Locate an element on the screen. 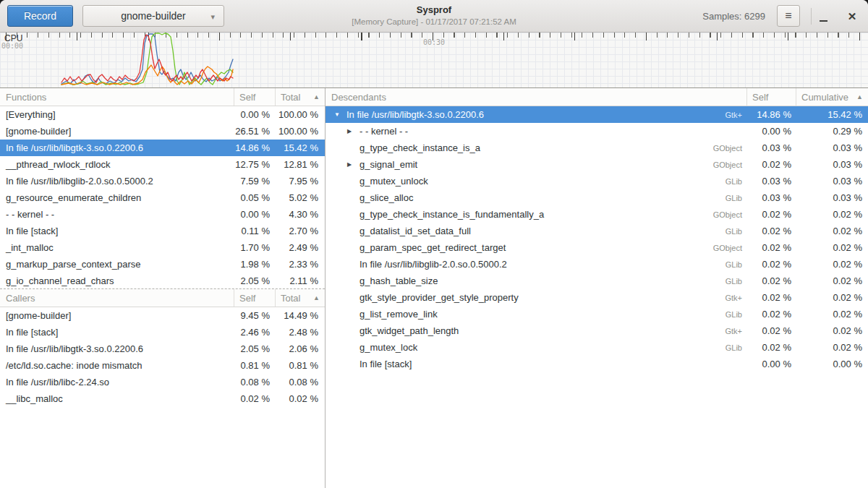 The width and height of the screenshot is (868, 488). self-cell: 2.05 % is located at coordinates (255, 281).